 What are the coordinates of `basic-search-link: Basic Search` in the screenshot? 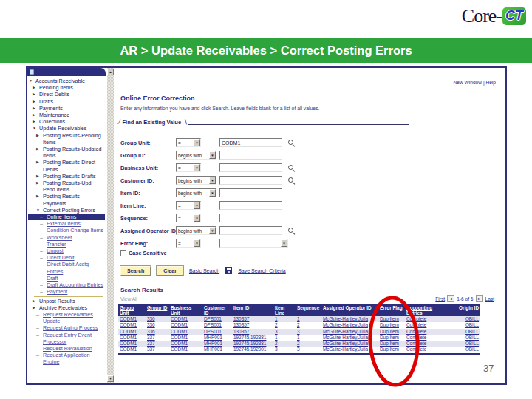 It's located at (204, 270).